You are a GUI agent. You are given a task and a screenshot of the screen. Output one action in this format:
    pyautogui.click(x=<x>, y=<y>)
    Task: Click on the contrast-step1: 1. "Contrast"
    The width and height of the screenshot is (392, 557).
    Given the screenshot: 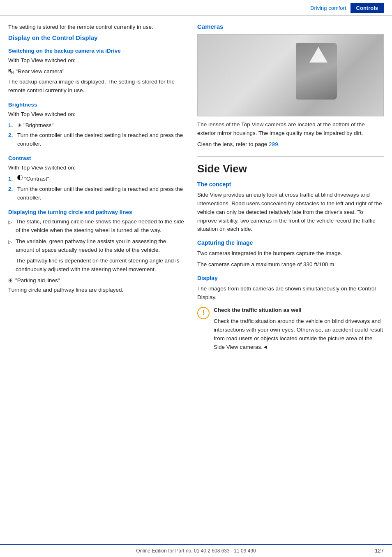 What is the action you would take?
    pyautogui.click(x=97, y=179)
    